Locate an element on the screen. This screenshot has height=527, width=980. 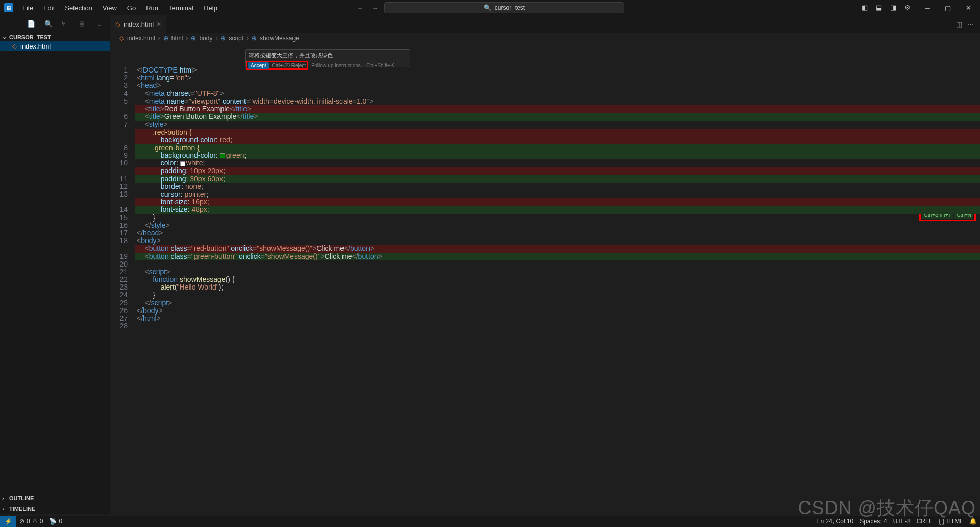
menu-view: View is located at coordinates (110, 8).